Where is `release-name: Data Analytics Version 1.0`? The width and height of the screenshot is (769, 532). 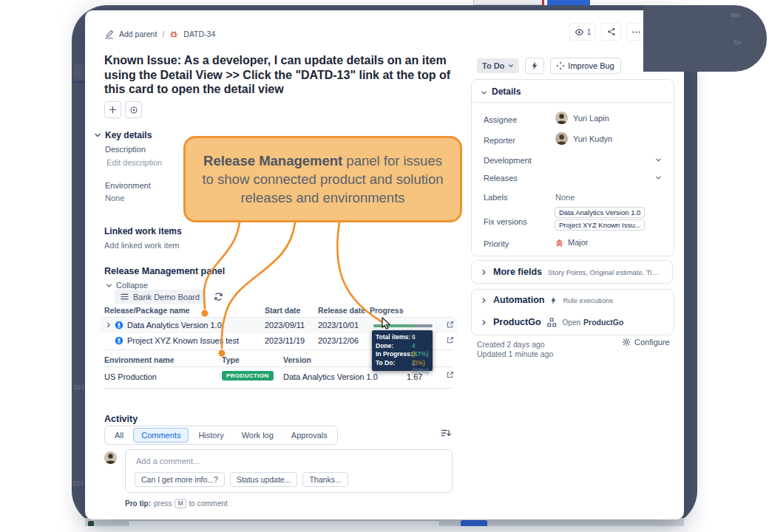
release-name: Data Analytics Version 1.0 is located at coordinates (175, 325).